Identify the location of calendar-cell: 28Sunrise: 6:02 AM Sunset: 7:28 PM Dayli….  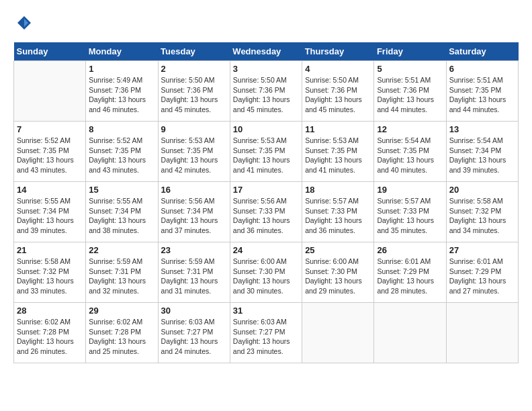
(50, 333).